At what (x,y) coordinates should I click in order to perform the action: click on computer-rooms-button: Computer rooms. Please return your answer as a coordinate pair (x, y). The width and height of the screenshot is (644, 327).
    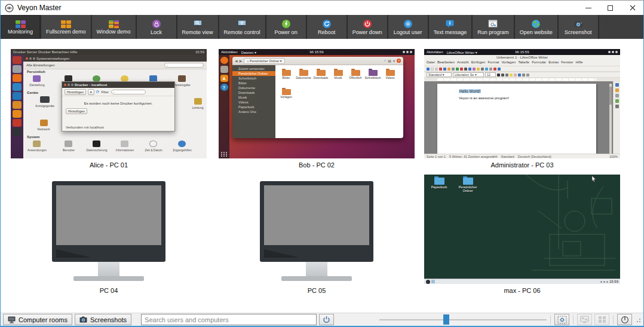
    Looking at the image, I should click on (38, 319).